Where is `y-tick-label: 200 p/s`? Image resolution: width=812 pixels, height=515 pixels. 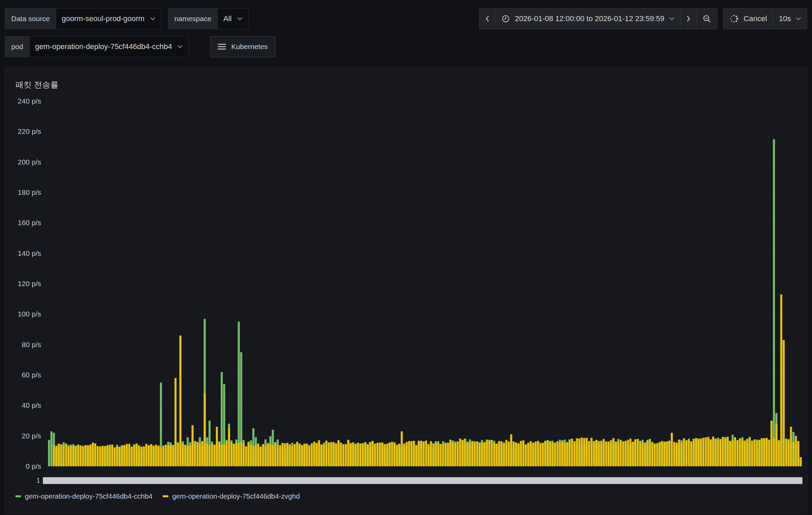 y-tick-label: 200 p/s is located at coordinates (29, 162).